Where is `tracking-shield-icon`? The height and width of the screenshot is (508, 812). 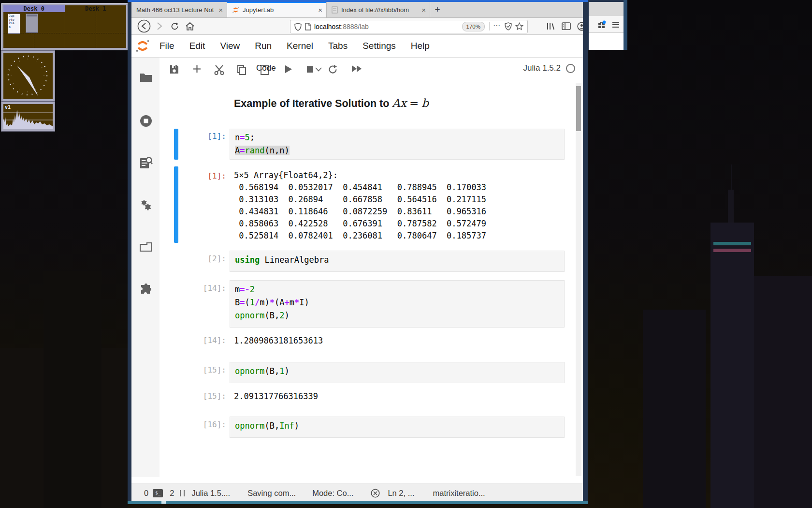 tracking-shield-icon is located at coordinates (298, 27).